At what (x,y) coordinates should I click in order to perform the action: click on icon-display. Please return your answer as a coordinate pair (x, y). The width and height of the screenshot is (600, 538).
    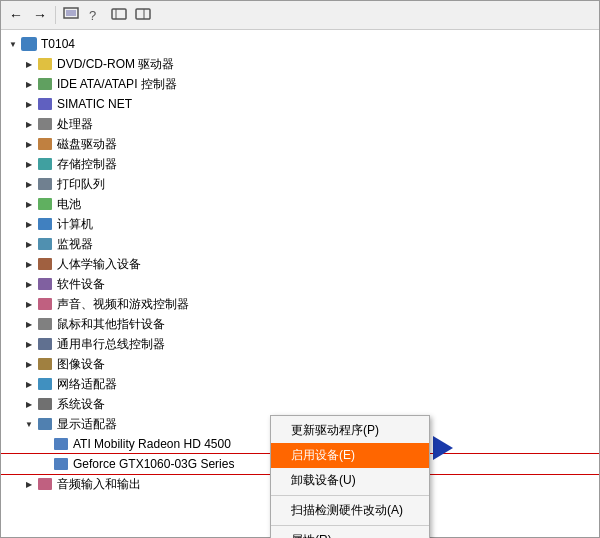
    Looking at the image, I should click on (45, 424).